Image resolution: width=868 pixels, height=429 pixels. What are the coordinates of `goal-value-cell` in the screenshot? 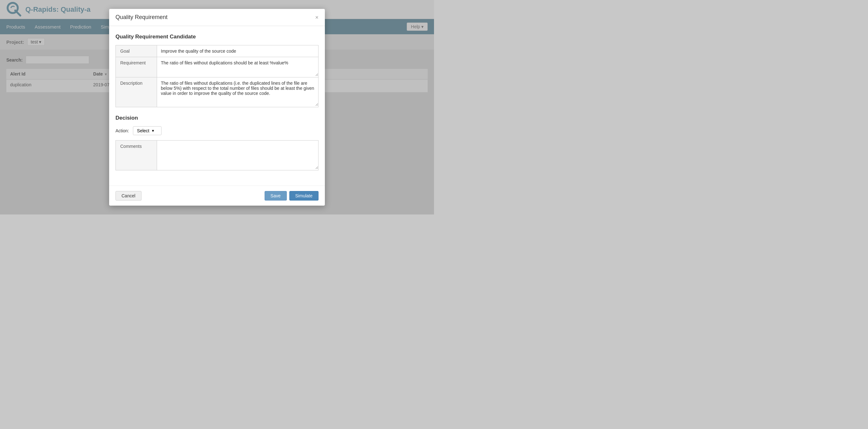 It's located at (238, 51).